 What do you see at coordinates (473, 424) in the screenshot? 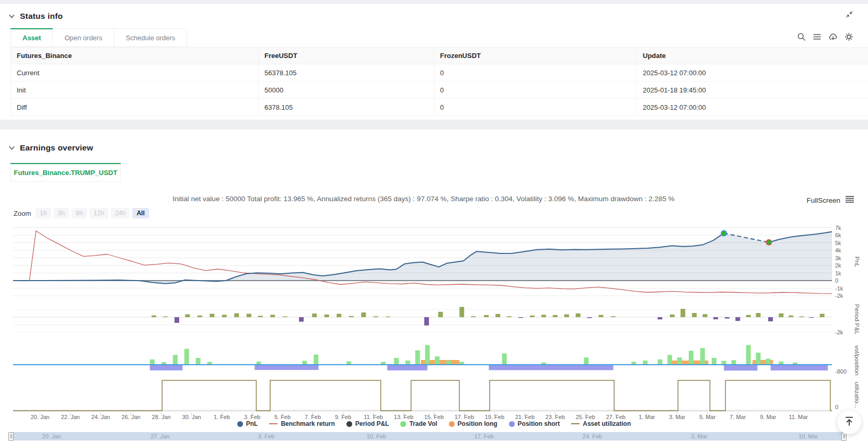
I see `legend-item-position-long: Position long` at bounding box center [473, 424].